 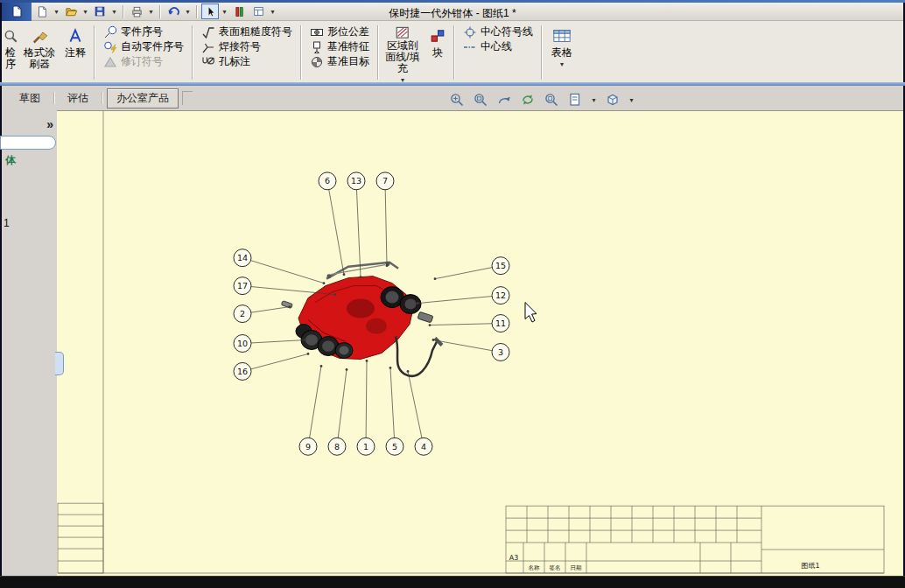 I want to click on cm-auto-balloon-button: 自动零件序号, so click(x=144, y=47).